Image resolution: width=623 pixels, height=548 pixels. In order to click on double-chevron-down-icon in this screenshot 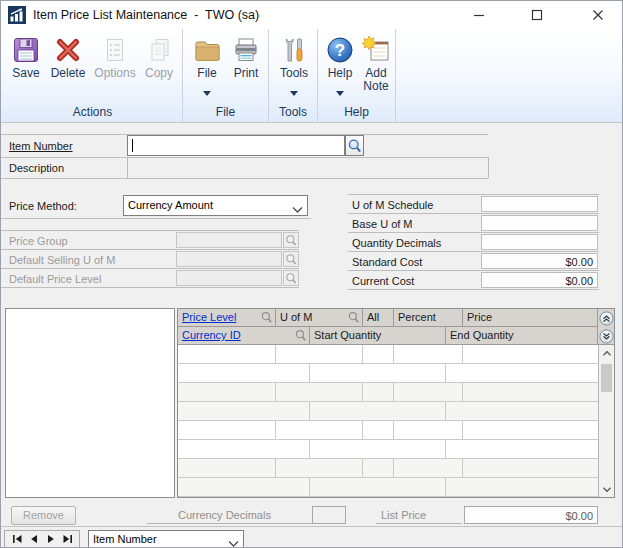, I will do `click(606, 336)`.